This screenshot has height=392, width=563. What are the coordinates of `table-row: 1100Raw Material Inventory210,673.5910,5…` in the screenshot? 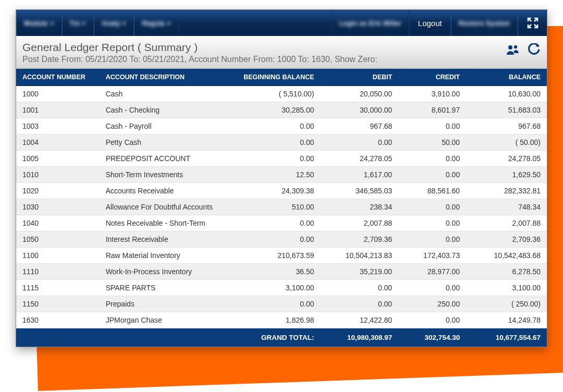 It's located at (282, 255).